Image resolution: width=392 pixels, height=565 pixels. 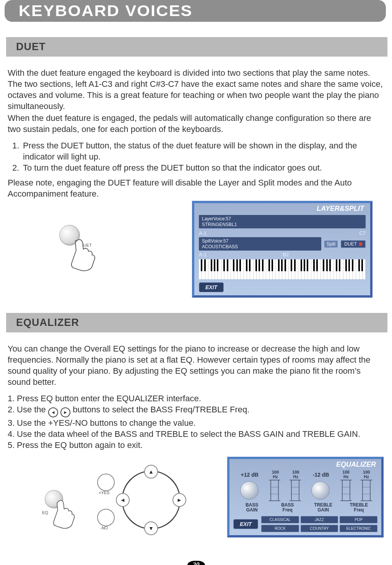 I want to click on duet-note: Please note, engaging the DUET feature w…, so click(x=196, y=188).